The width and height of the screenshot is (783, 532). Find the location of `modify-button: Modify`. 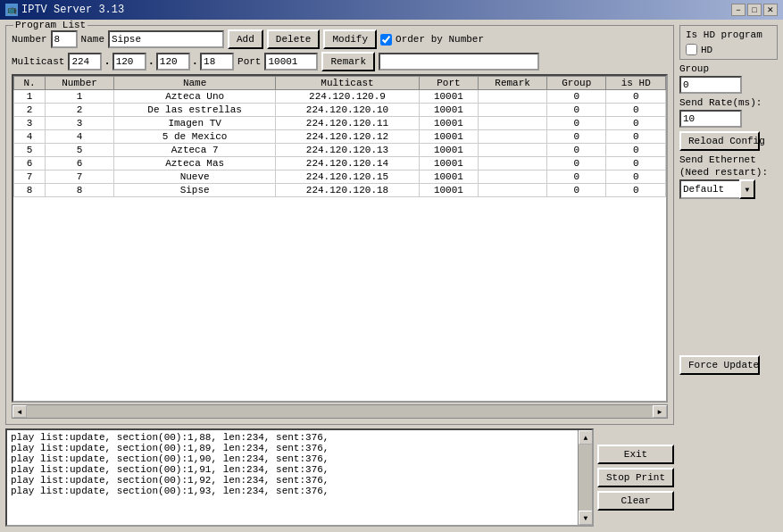

modify-button: Modify is located at coordinates (350, 39).